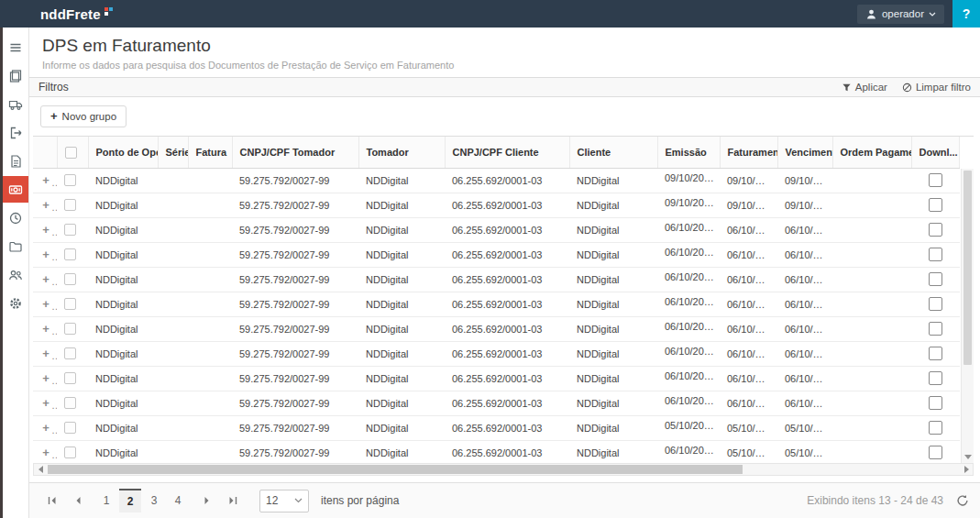 The height and width of the screenshot is (518, 980). Describe the element at coordinates (207, 501) in the screenshot. I see `next-page-button` at that location.